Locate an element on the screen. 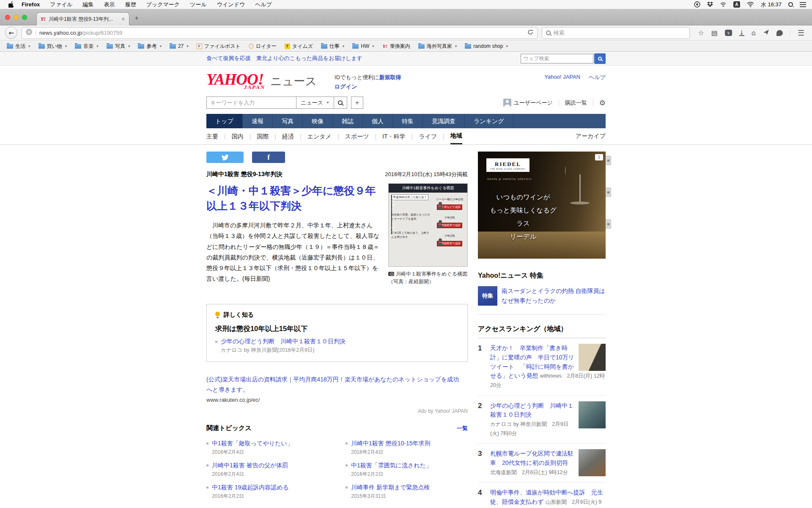  related-link: 中1殺害 19歳起訴内容認める is located at coordinates (250, 488).